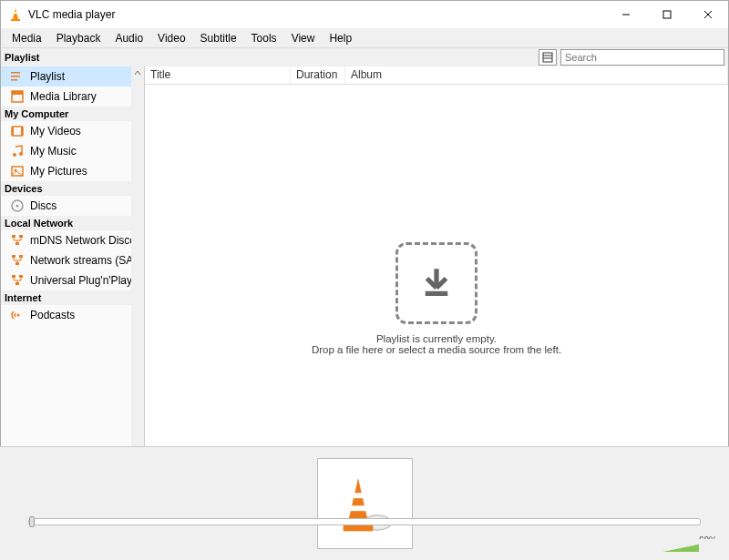 This screenshot has width=729, height=560. I want to click on sidebar-item-media-library: Media Library, so click(66, 97).